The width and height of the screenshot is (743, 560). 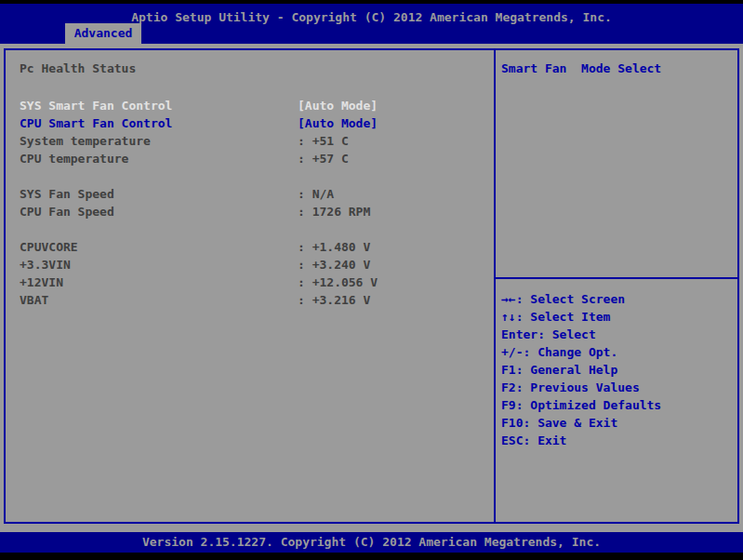 I want to click on reading-value: : +57 C, so click(x=324, y=158).